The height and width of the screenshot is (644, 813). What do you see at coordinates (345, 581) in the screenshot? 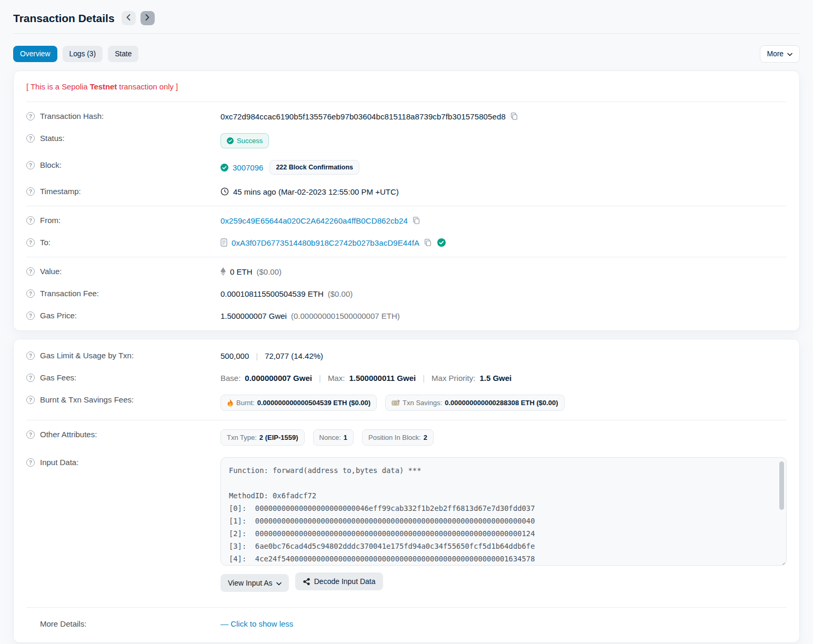
I see `decode-input-data-label: Decode Input Data` at bounding box center [345, 581].